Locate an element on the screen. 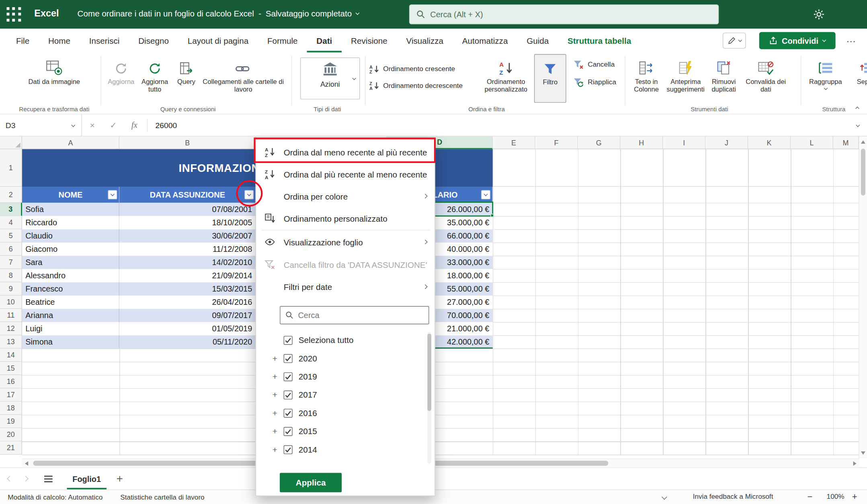  scroll-up-arrow-icon is located at coordinates (863, 142).